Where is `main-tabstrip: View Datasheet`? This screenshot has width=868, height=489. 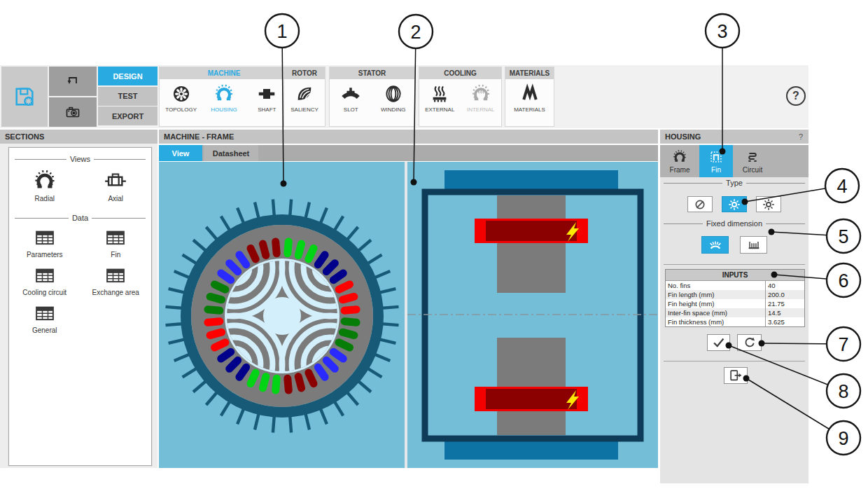
main-tabstrip: View Datasheet is located at coordinates (409, 153).